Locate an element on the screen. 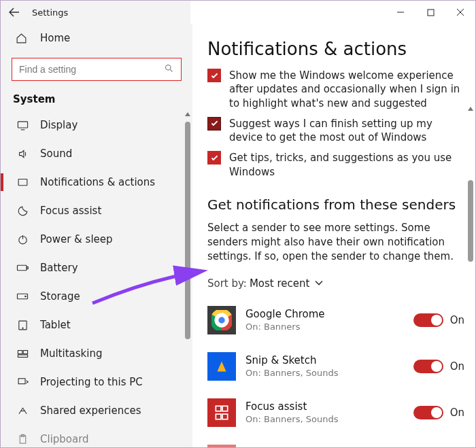 The width and height of the screenshot is (476, 448). page-title: Notifications & actions is located at coordinates (336, 49).